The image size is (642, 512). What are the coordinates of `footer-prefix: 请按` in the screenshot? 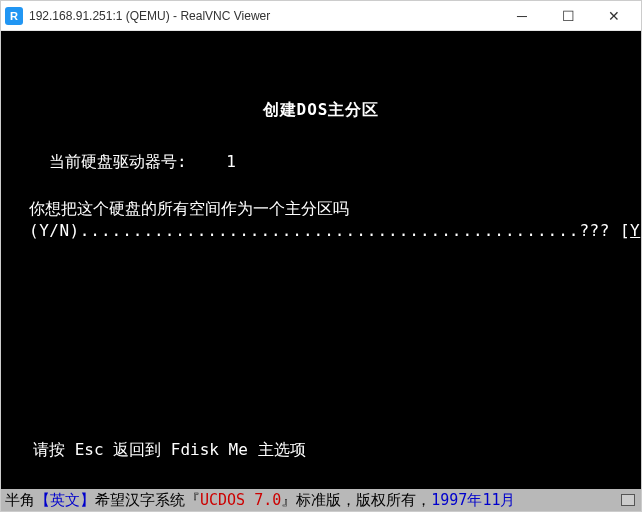 It's located at (54, 450).